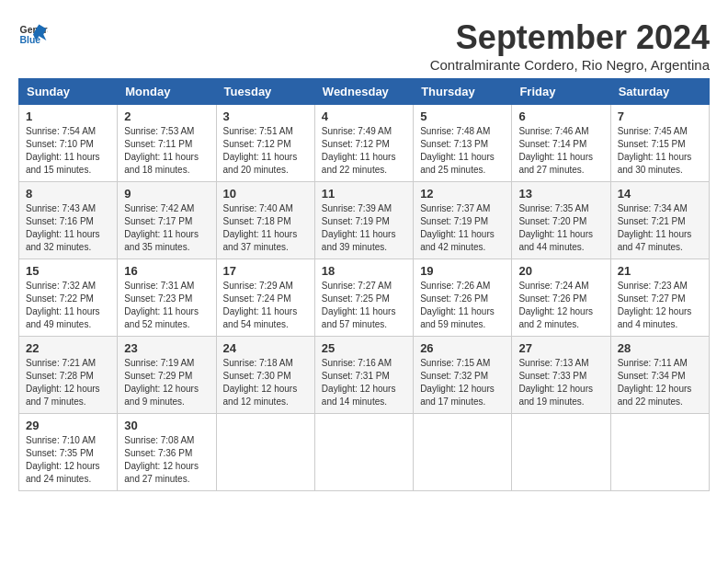 Image resolution: width=728 pixels, height=563 pixels. I want to click on day-info: Sunrise: 7:15 AMSunset: 7:32 PMDaylight:…, so click(462, 383).